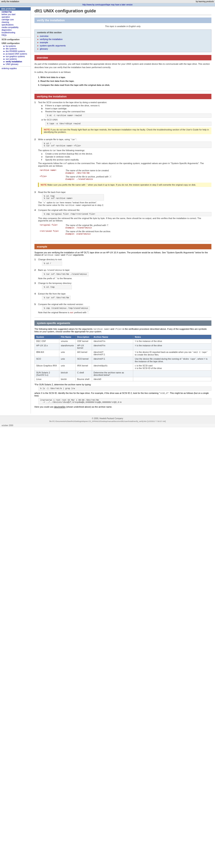 The width and height of the screenshot is (215, 868). Describe the element at coordinates (67, 374) in the screenshot. I see `cell-filename: bin/csh` at that location.